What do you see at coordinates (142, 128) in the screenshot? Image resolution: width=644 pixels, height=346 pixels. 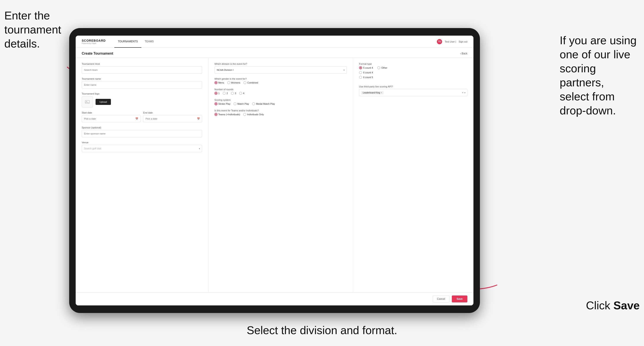 I see `sponsor-label: Sponsor (optional)` at bounding box center [142, 128].